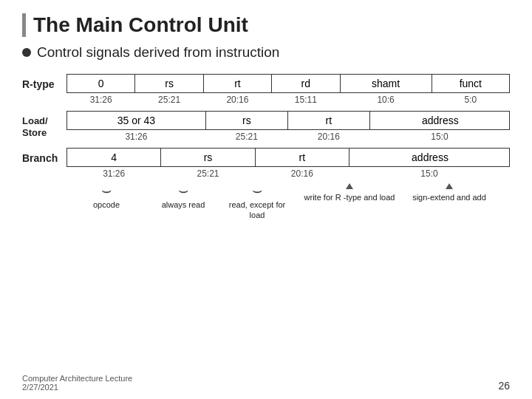 Image resolution: width=532 pixels, height=399 pixels. Describe the element at coordinates (114, 174) in the screenshot. I see `br-bits-0: 31:26` at that location.